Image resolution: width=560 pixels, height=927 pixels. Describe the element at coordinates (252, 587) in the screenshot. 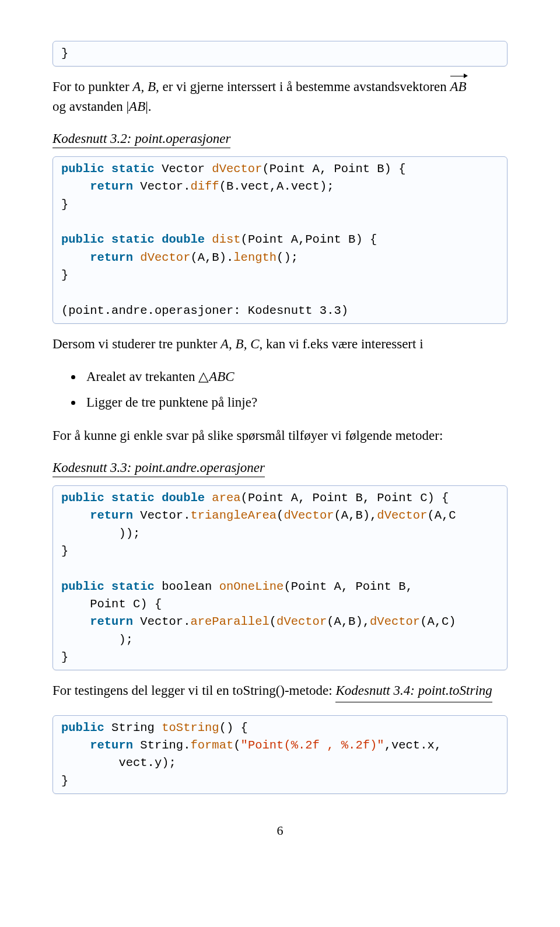

I see `fn: onOneLine` at that location.